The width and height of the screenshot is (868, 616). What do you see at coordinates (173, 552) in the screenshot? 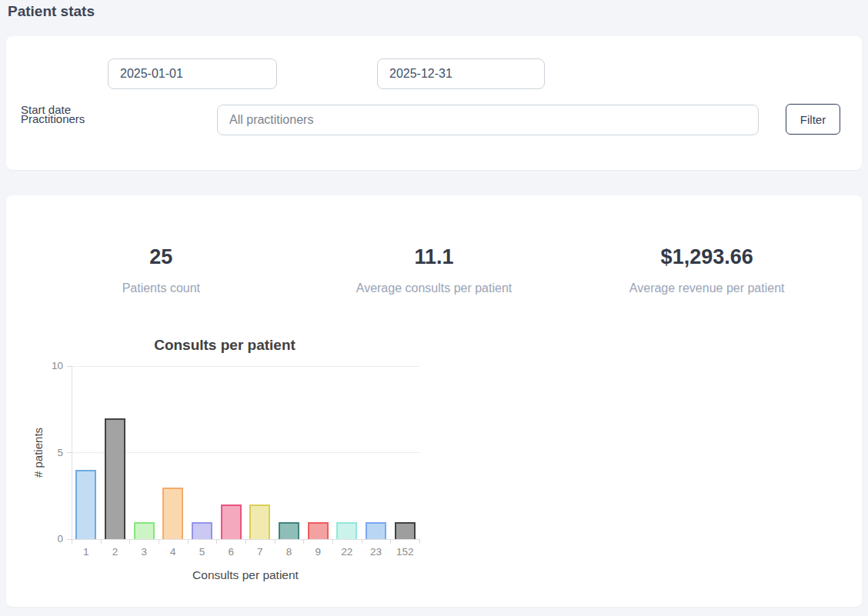
I see `x-tick-label: 4` at bounding box center [173, 552].